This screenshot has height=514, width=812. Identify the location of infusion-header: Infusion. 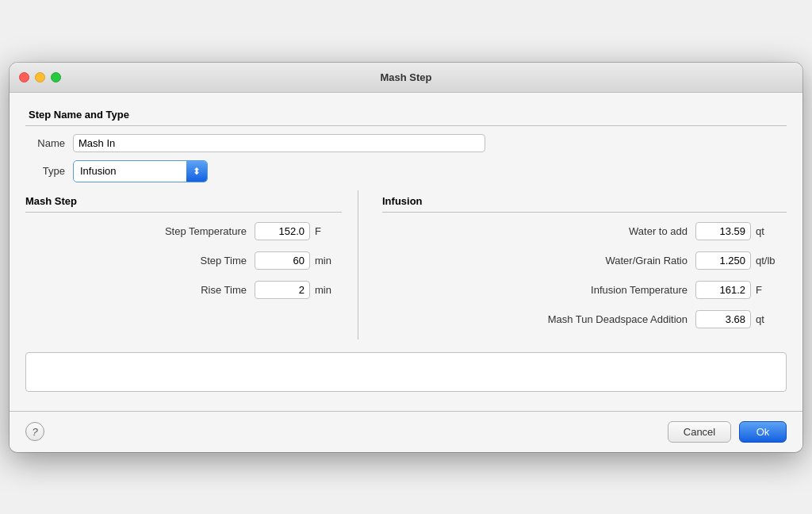
(584, 201).